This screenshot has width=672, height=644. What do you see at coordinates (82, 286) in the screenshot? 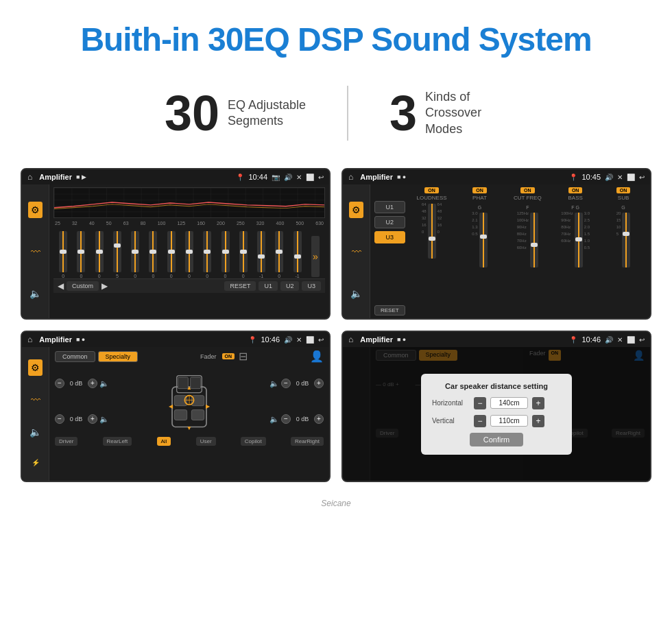
I see `custom-btn: Custom` at bounding box center [82, 286].